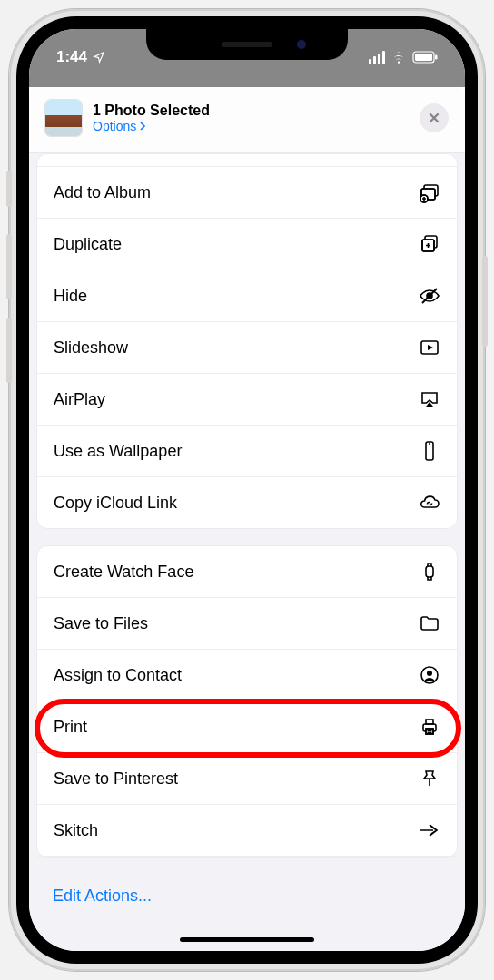 The height and width of the screenshot is (980, 494). What do you see at coordinates (251, 126) in the screenshot?
I see `options-button: Options` at bounding box center [251, 126].